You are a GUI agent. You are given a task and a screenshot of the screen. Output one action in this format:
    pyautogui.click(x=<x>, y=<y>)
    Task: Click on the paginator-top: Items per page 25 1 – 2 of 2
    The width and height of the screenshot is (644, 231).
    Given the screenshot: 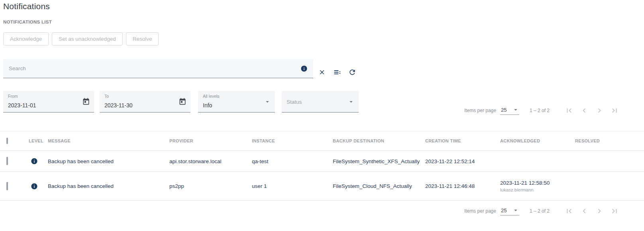 What is the action you would take?
    pyautogui.click(x=542, y=111)
    